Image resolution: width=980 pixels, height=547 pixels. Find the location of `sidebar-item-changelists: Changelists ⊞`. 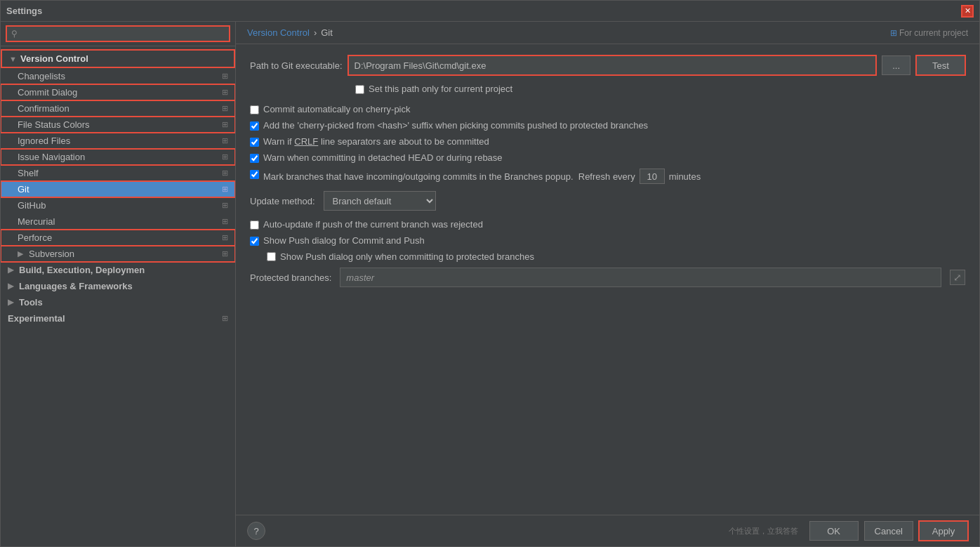

sidebar-item-changelists: Changelists ⊞ is located at coordinates (118, 76).